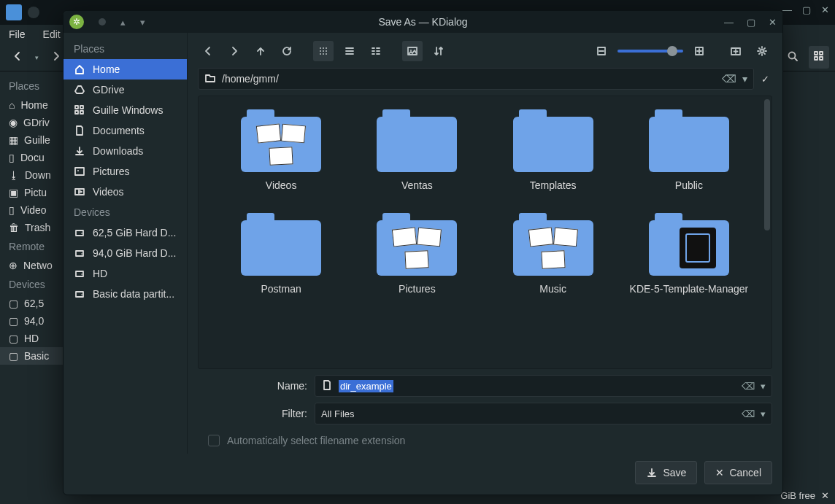 The width and height of the screenshot is (835, 504). Describe the element at coordinates (412, 51) in the screenshot. I see `preview-button` at that location.